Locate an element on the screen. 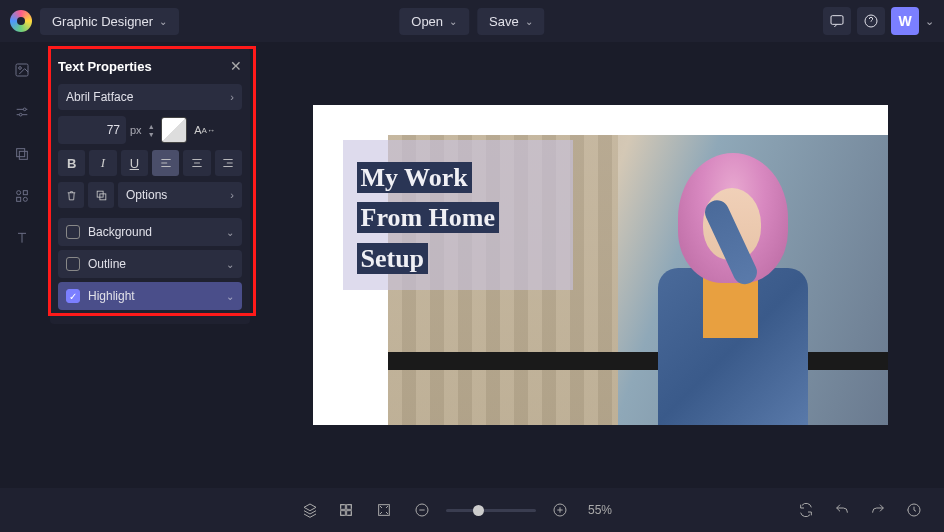  undo-button is located at coordinates (842, 510).